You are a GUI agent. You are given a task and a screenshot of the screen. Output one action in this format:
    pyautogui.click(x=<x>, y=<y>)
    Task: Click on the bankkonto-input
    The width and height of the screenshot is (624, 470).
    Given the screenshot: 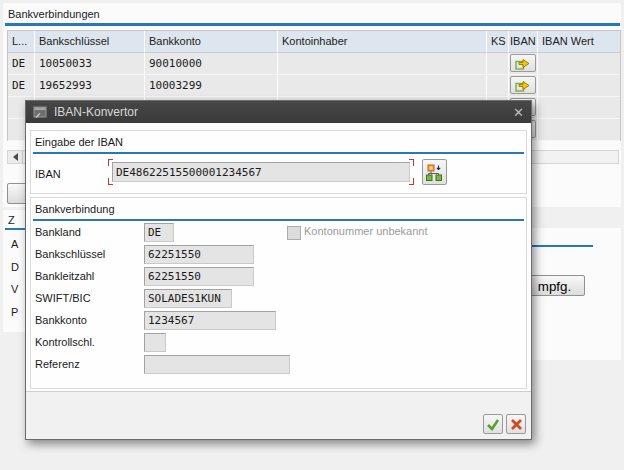 What is the action you would take?
    pyautogui.click(x=210, y=320)
    